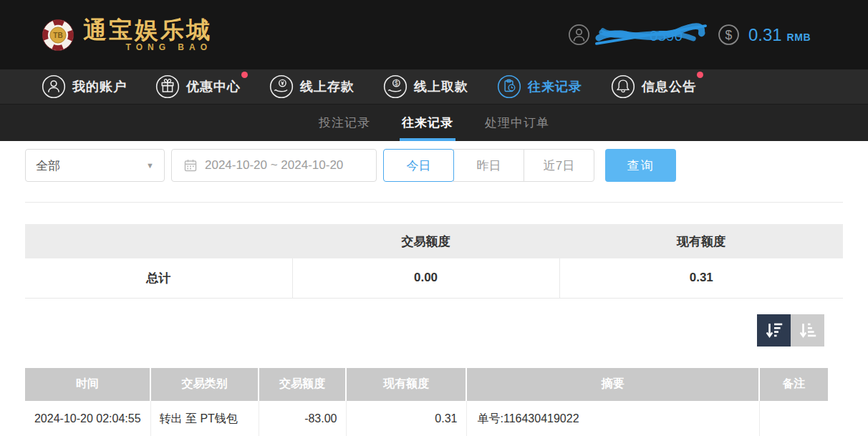  I want to click on site-subtitle: TONG BAO, so click(148, 47).